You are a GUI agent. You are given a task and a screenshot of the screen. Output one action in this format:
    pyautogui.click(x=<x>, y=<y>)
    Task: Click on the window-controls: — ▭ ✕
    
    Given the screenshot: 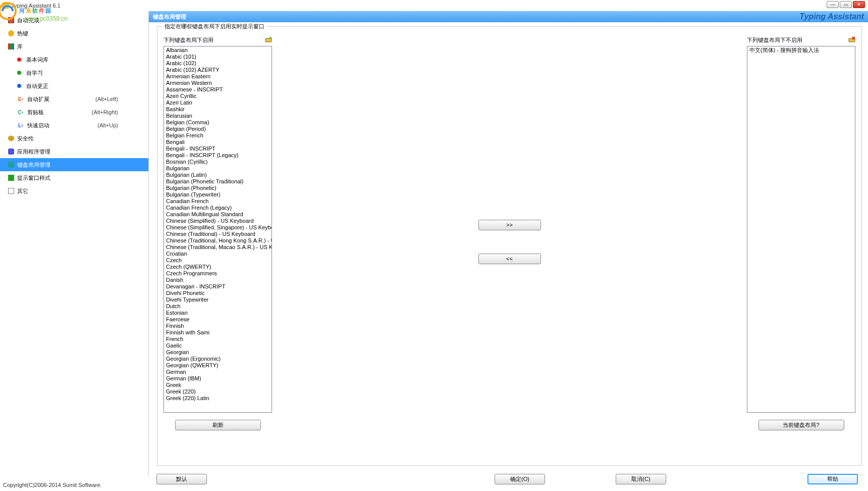 What is the action you would take?
    pyautogui.click(x=846, y=5)
    